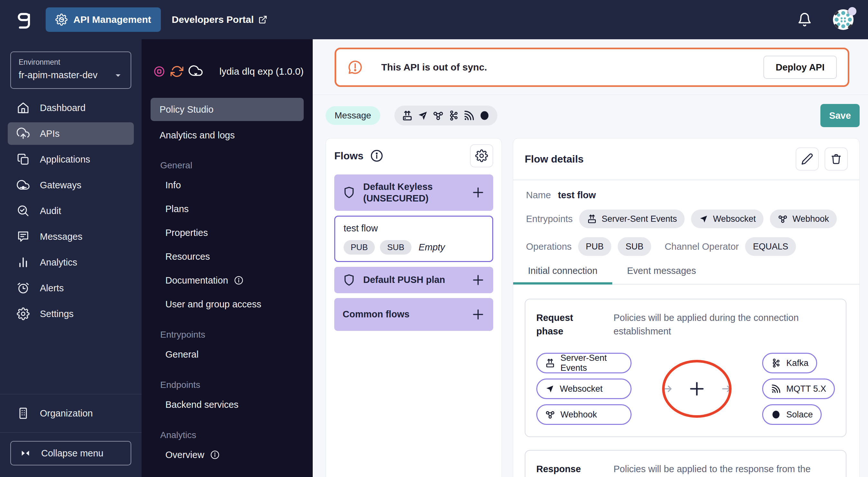 Image resolution: width=868 pixels, height=477 pixels. I want to click on developers-portal-link: Developers Portal, so click(220, 20).